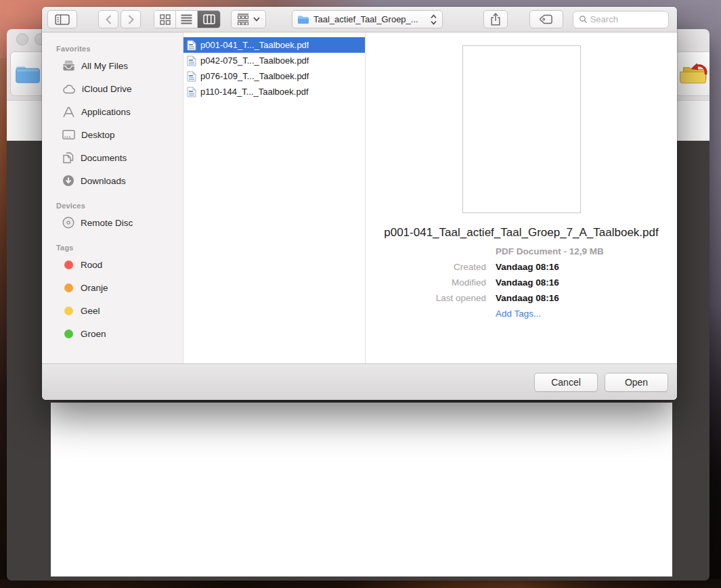 This screenshot has width=721, height=588. I want to click on chevron-down-icon, so click(257, 19).